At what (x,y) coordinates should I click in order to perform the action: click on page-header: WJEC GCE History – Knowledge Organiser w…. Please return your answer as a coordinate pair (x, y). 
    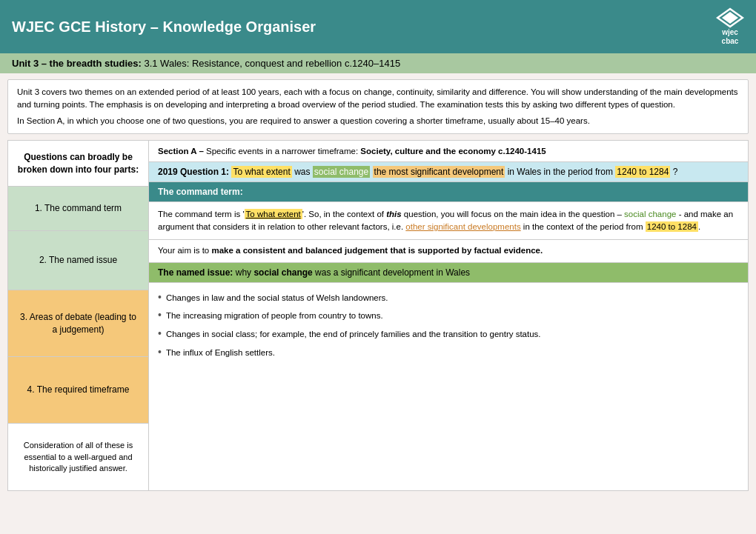
    Looking at the image, I should click on (378, 27).